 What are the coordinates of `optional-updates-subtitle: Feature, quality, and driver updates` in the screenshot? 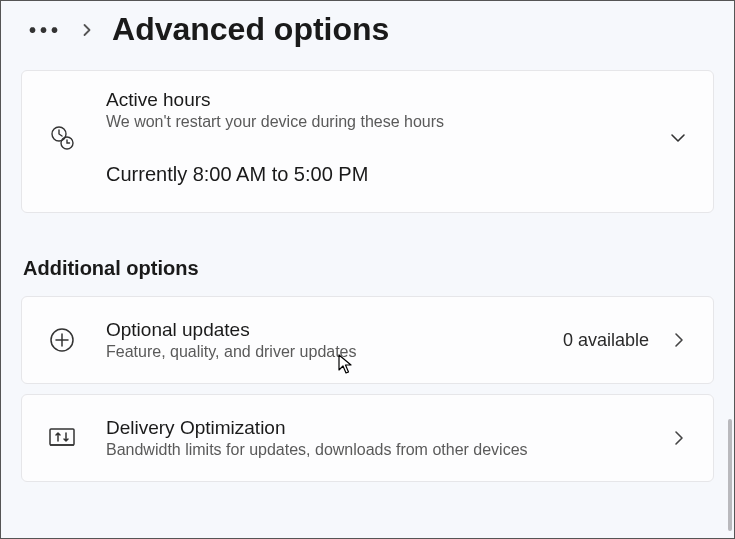 It's located at (320, 352).